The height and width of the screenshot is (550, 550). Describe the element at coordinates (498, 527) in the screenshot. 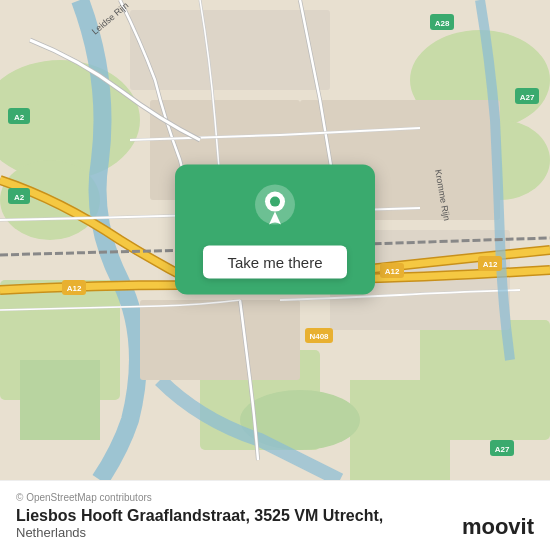

I see `moovit-logo: moovit` at that location.